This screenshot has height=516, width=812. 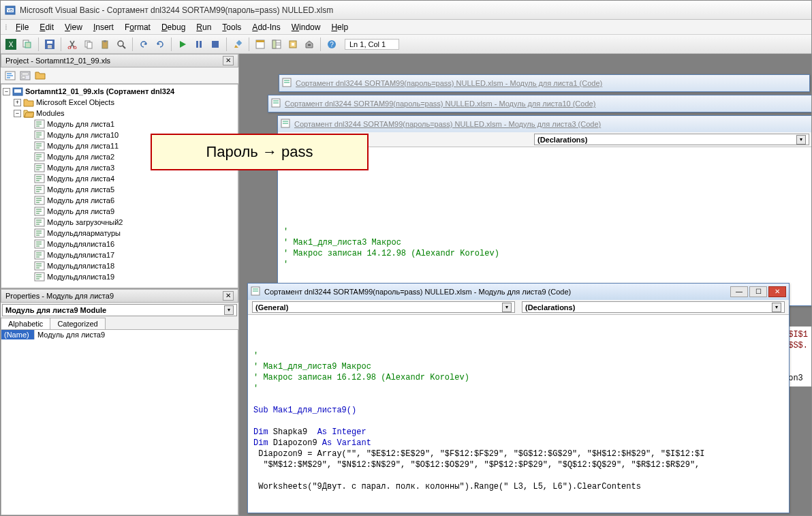 What do you see at coordinates (11, 44) in the screenshot?
I see `excel-icon: X` at bounding box center [11, 44].